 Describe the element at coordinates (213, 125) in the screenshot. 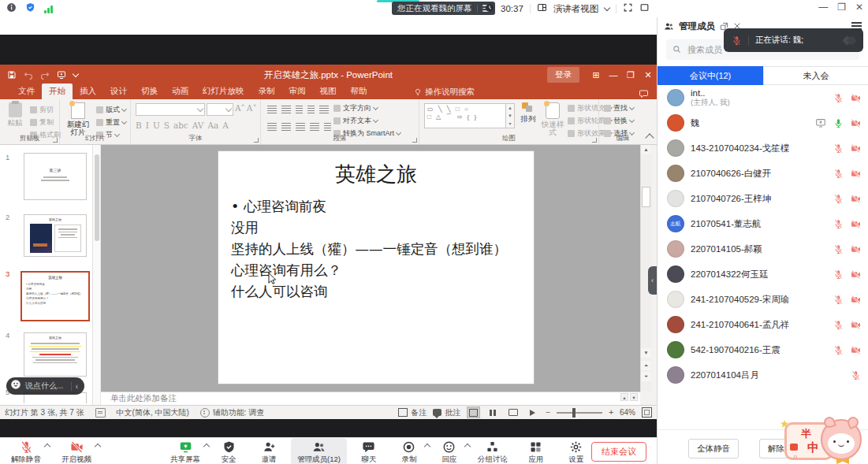

I see `font-style-button: Aa` at that location.